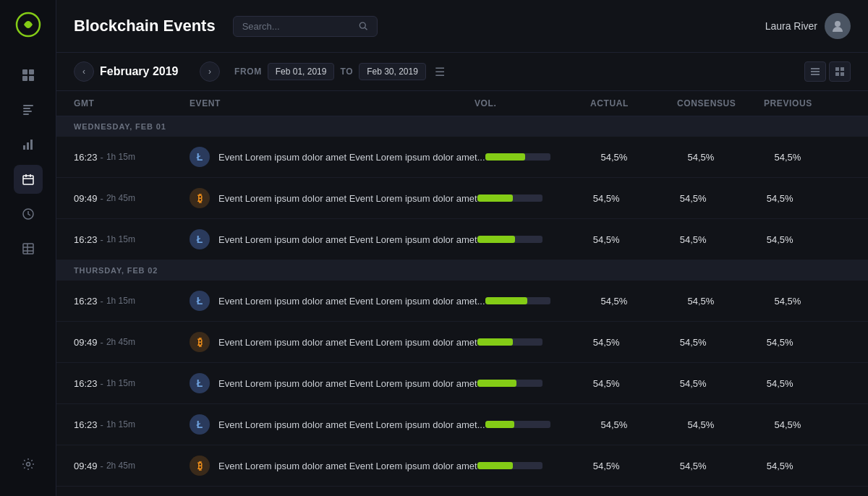 The height and width of the screenshot is (496, 868). What do you see at coordinates (28, 179) in the screenshot?
I see `sidebar-item-calendar` at bounding box center [28, 179].